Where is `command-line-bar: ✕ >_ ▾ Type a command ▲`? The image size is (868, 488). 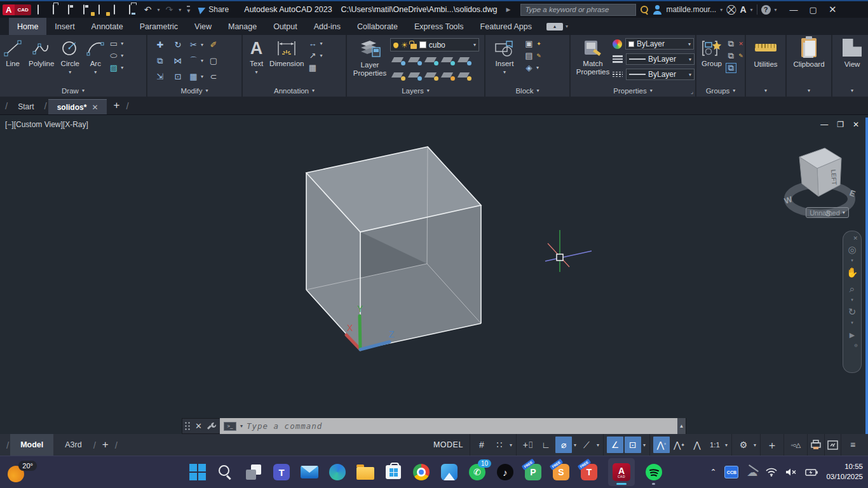
command-line-bar: ✕ >_ ▾ Type a command ▲ is located at coordinates (434, 426).